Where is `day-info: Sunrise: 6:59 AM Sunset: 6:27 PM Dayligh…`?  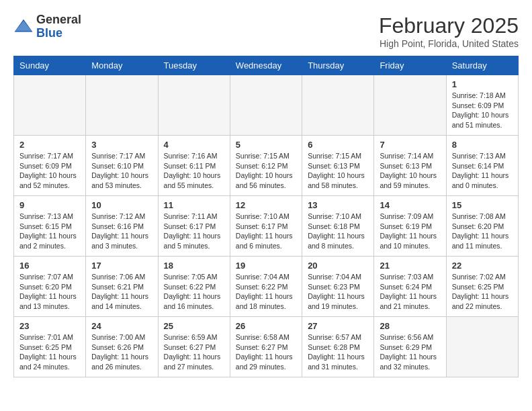
day-info: Sunrise: 6:59 AM Sunset: 6:27 PM Dayligh… is located at coordinates (194, 352).